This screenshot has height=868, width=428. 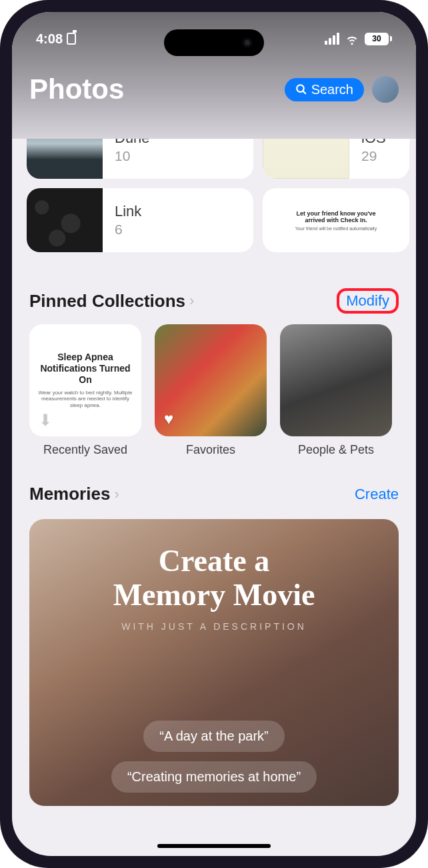 What do you see at coordinates (324, 89) in the screenshot?
I see `search-button: Search` at bounding box center [324, 89].